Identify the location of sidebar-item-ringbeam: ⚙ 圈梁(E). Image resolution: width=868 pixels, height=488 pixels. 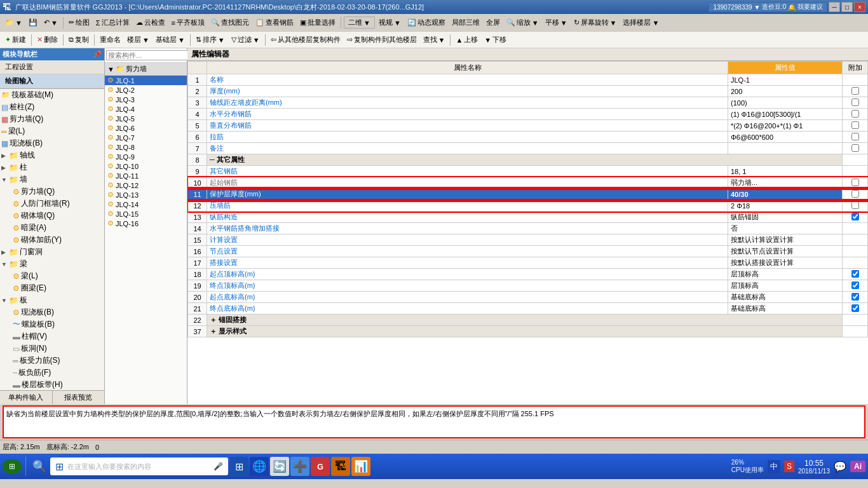
(52, 288).